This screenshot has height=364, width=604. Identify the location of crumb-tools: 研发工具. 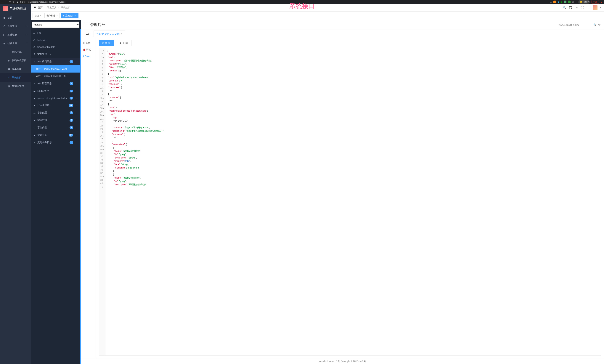
(52, 7).